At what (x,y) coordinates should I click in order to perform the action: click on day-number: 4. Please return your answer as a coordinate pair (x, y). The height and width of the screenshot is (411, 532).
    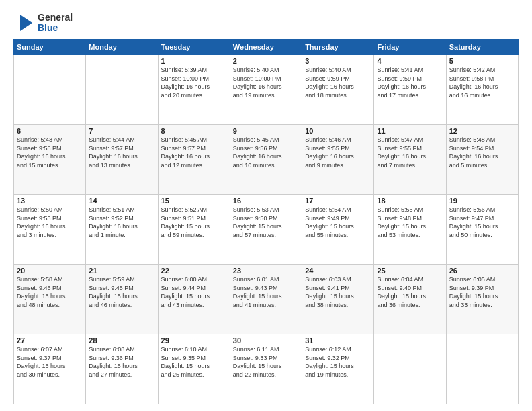
    Looking at the image, I should click on (410, 61).